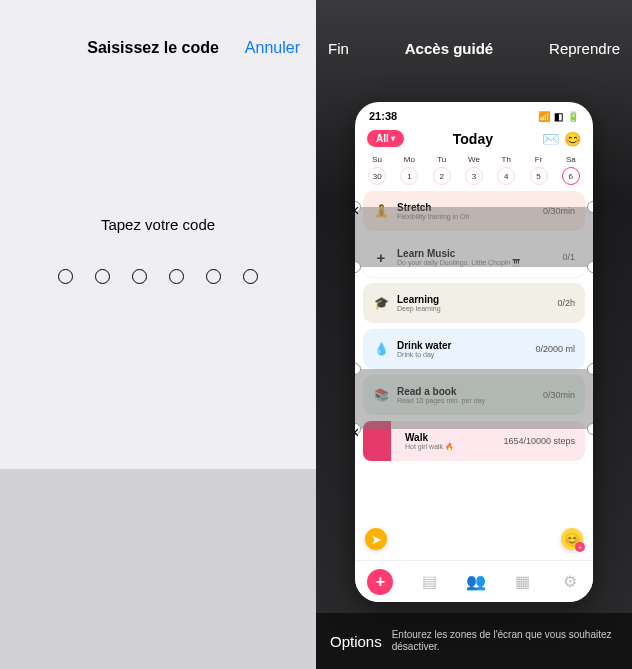  What do you see at coordinates (572, 539) in the screenshot?
I see `mood-fab: 😊` at bounding box center [572, 539].